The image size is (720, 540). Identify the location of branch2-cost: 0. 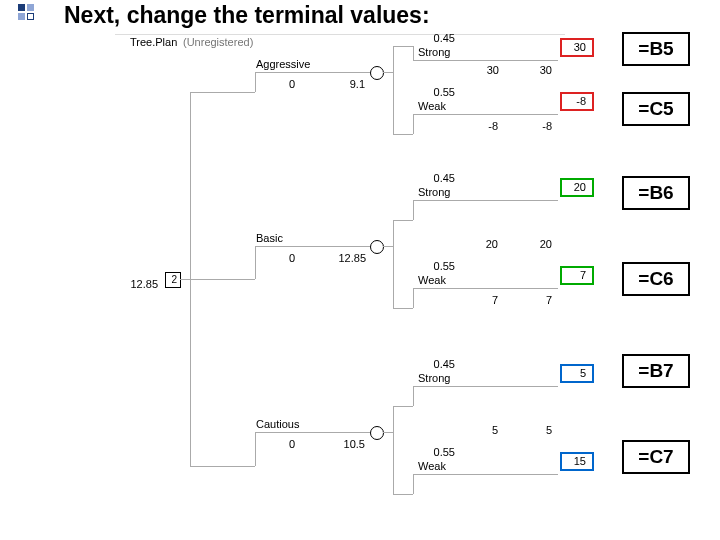
(285, 258).